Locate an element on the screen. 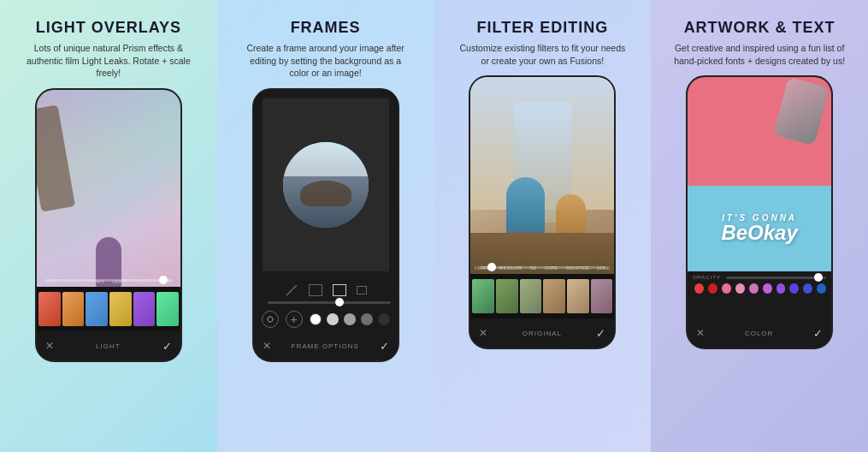  phone-1-screen: LEAKS LEAKS LEAKY LEAKS LEAKY LEAKS is located at coordinates (109, 211).